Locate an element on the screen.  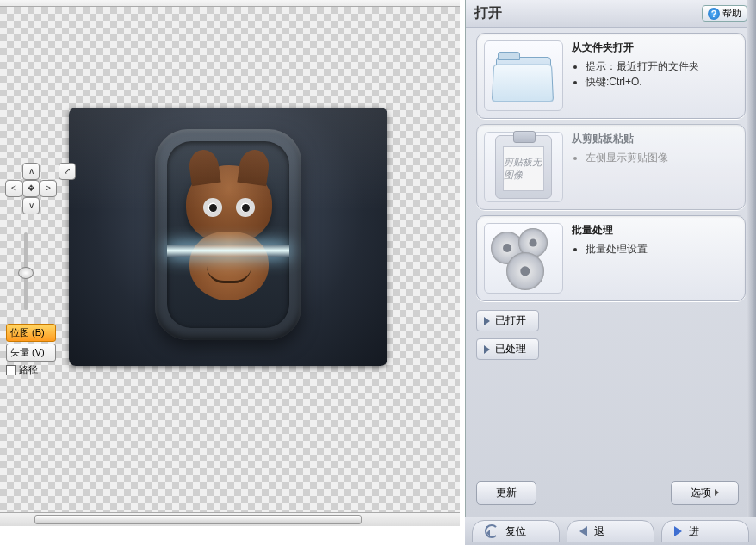
ruler-horizontal is located at coordinates (230, 3).